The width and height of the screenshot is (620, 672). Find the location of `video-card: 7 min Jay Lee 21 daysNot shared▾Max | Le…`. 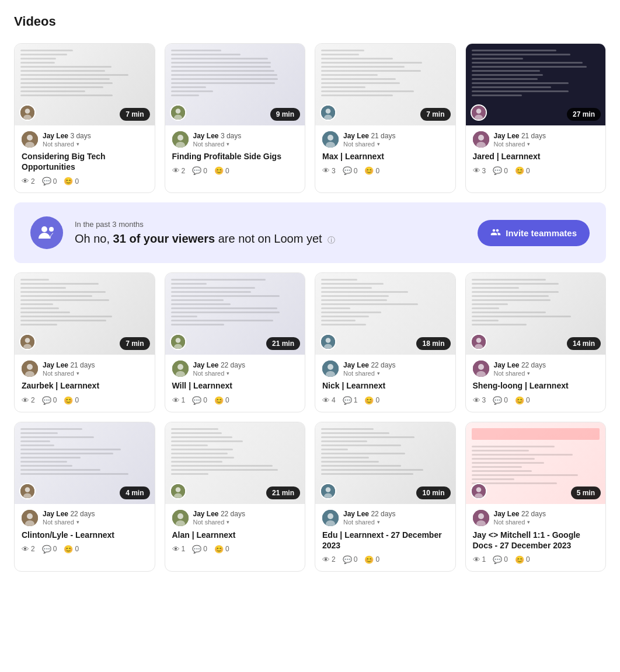

video-card: 7 min Jay Lee 21 daysNot shared▾Max | Le… is located at coordinates (385, 118).